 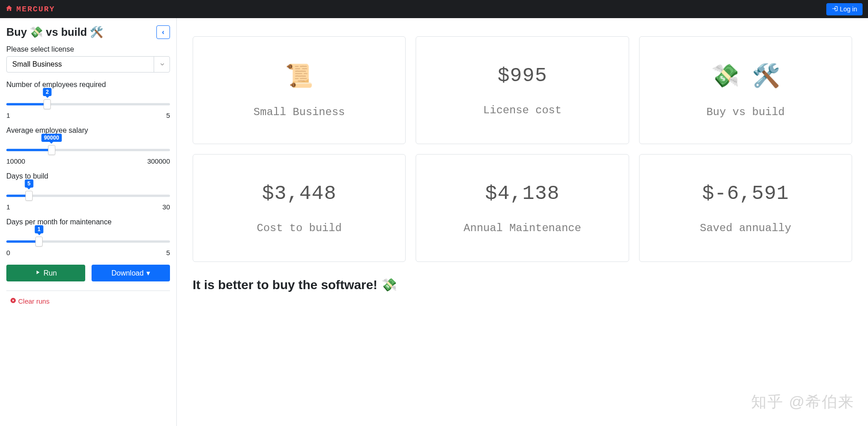 I want to click on days-maint-slider: 1, so click(x=88, y=242).